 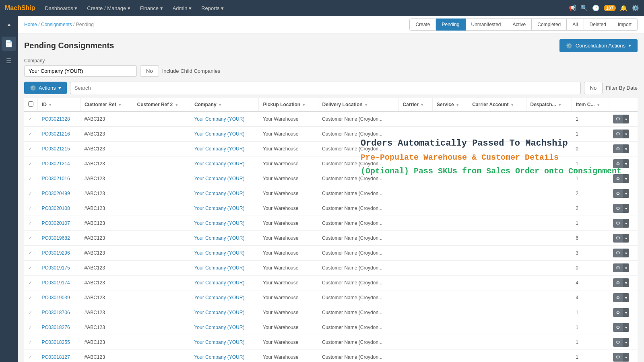 I want to click on row-id: PC03019175, so click(x=59, y=268).